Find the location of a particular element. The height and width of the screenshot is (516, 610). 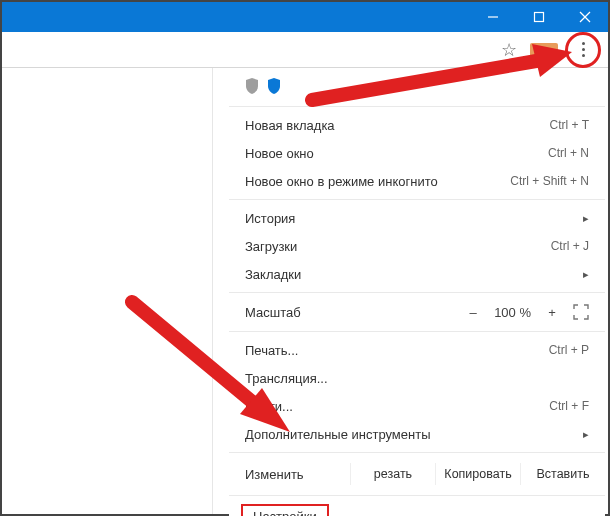

zoom-label: Масштаб is located at coordinates (356, 312).